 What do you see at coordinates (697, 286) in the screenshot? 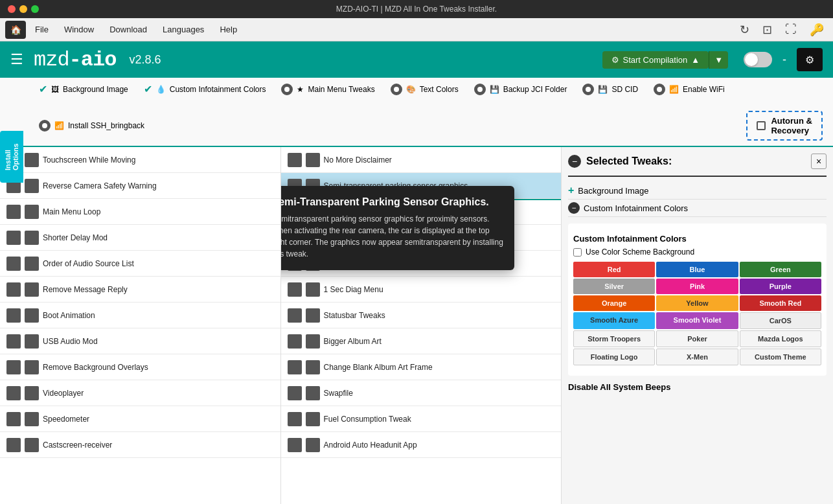
I see `color-pink: Pink` at bounding box center [697, 286].